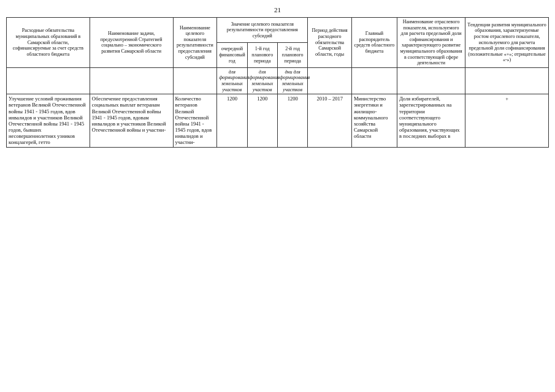  Describe the element at coordinates (507, 121) in the screenshot. I see `data-col10: +` at that location.